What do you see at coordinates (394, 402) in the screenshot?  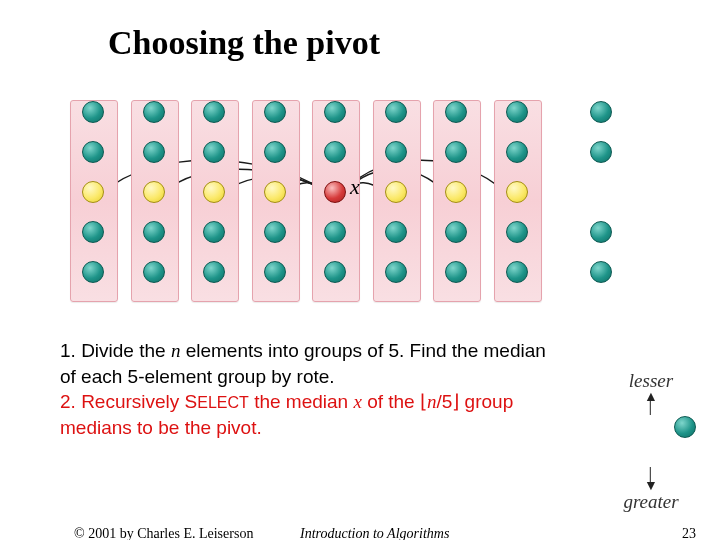 I see `step2-text-c: of the ⌊` at bounding box center [394, 402].